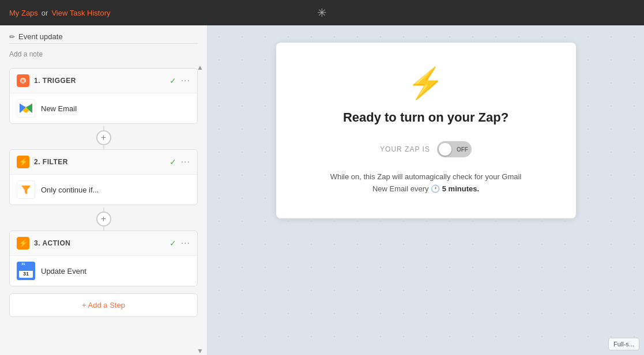 The width and height of the screenshot is (644, 355). I want to click on trigger-service-name: New Email, so click(59, 108).